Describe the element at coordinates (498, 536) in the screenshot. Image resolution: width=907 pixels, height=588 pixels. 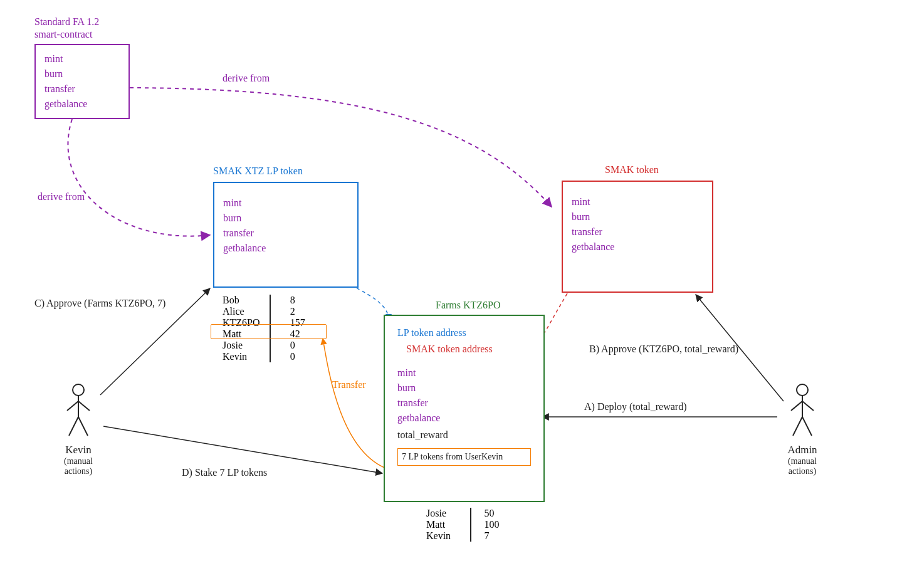
I see `farm-row-val-2: 7` at that location.